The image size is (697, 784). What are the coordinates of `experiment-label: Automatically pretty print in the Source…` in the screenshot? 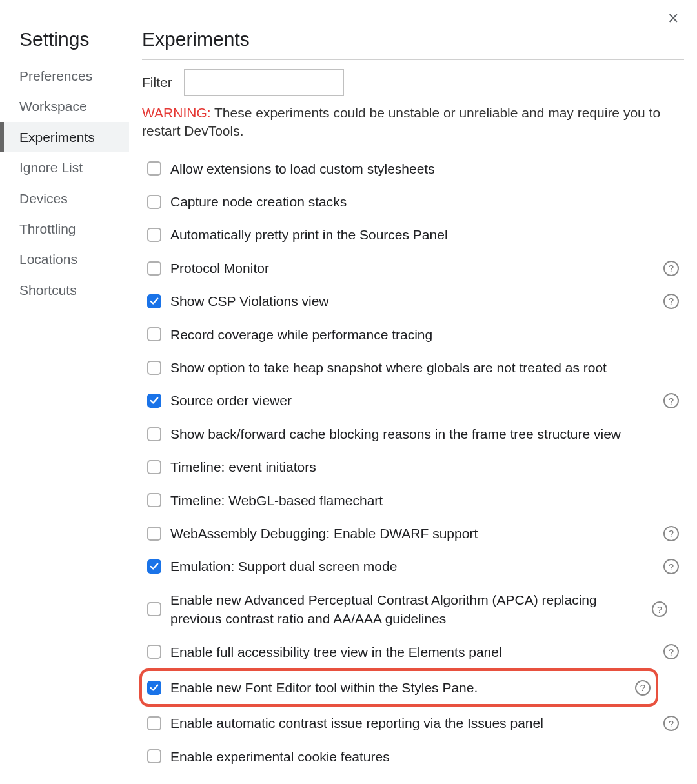 It's located at (425, 235).